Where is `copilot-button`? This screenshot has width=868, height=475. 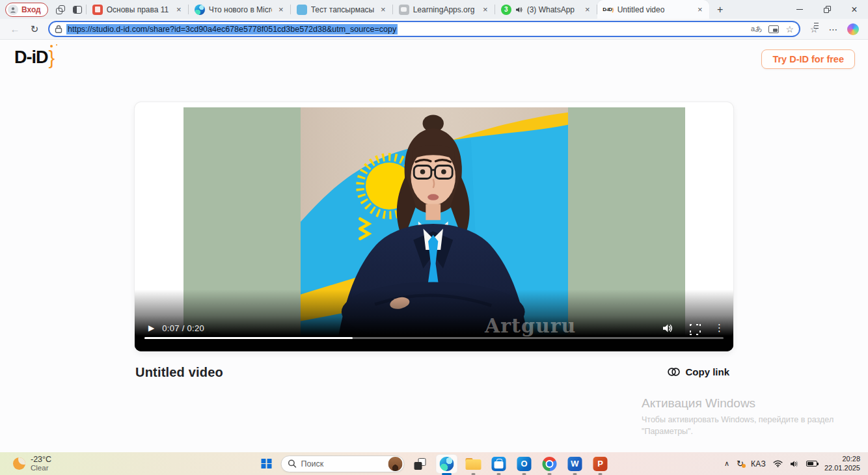 copilot-button is located at coordinates (853, 29).